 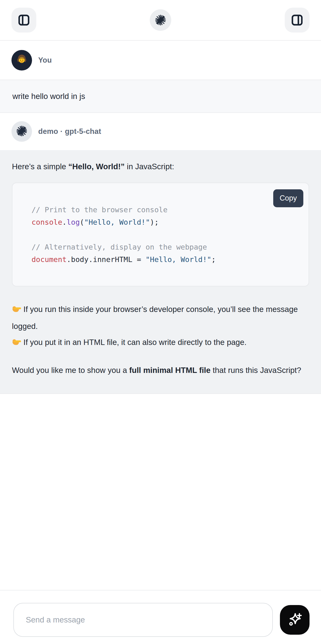 I want to click on intro-text: Here’s a simple, so click(x=40, y=166).